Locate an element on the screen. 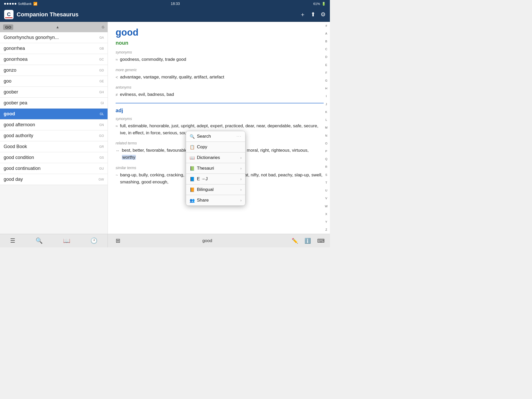 This screenshot has height=399, width=532. context-dictionaries: 📖 Dictionaries › is located at coordinates (216, 158).